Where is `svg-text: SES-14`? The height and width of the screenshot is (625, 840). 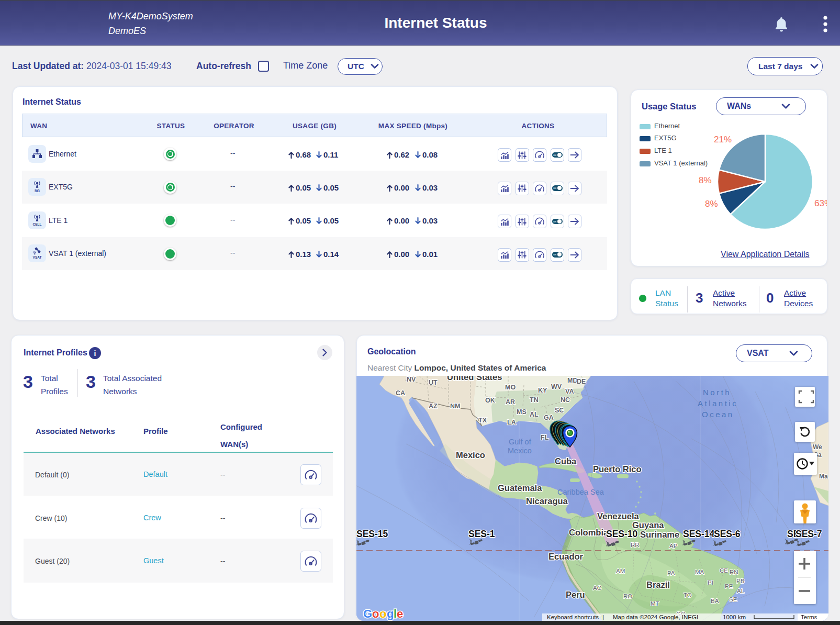 svg-text: SES-14 is located at coordinates (699, 534).